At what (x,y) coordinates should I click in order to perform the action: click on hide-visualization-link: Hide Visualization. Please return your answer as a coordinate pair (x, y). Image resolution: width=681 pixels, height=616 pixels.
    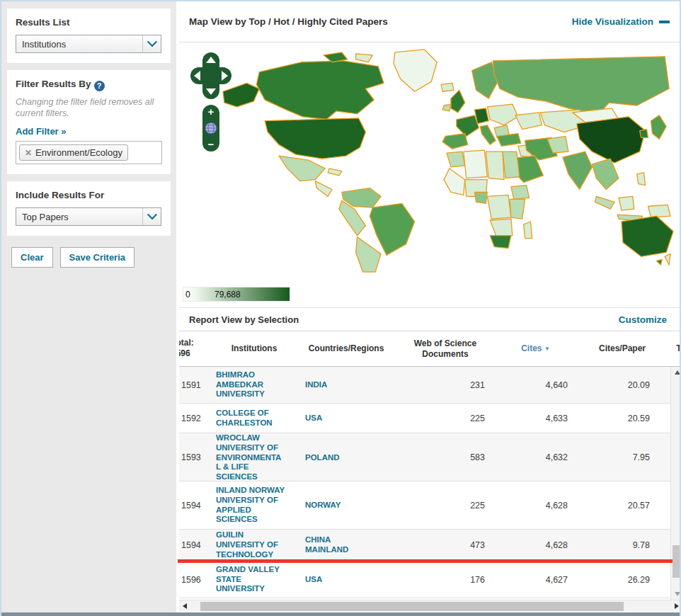
    Looking at the image, I should click on (621, 21).